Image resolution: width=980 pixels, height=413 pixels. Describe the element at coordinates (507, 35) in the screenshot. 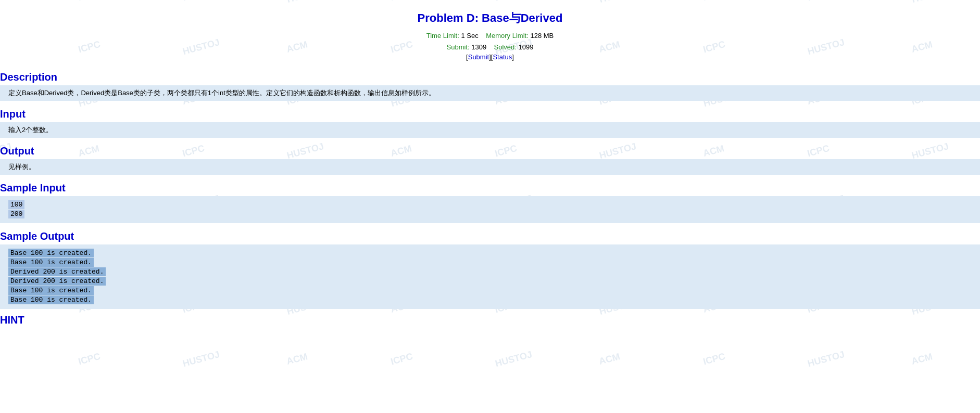

I see `memory-limit-label: Memory Limit:` at that location.